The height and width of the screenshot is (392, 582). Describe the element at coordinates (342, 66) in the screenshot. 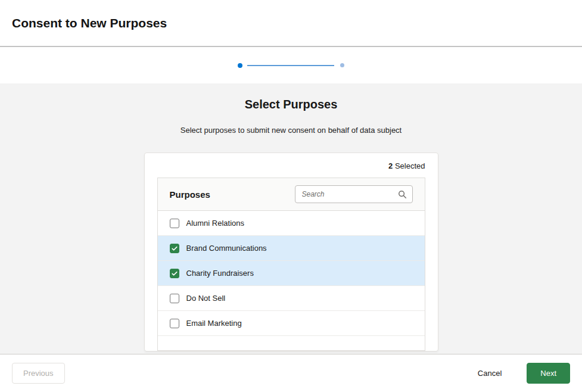

I see `progress-step-next-icon` at that location.